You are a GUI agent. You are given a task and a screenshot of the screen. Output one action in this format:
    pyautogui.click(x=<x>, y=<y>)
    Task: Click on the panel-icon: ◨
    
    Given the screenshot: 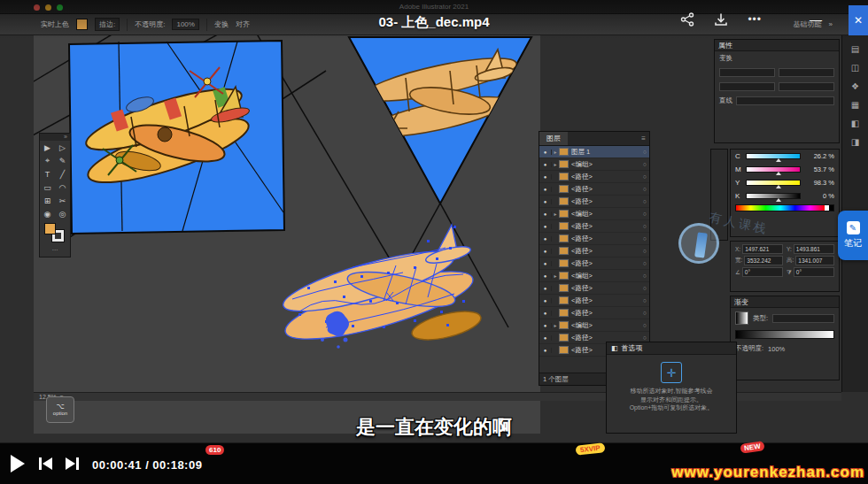 What is the action you would take?
    pyautogui.click(x=856, y=142)
    